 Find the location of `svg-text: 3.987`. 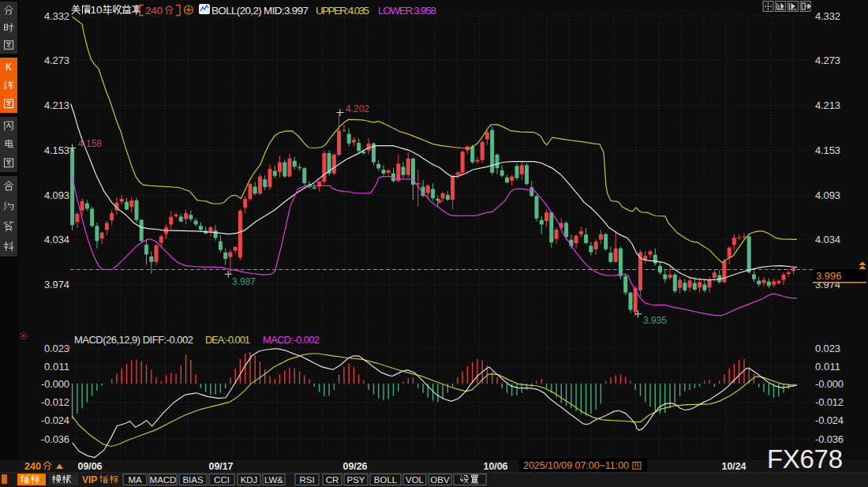

svg-text: 3.987 is located at coordinates (244, 282).